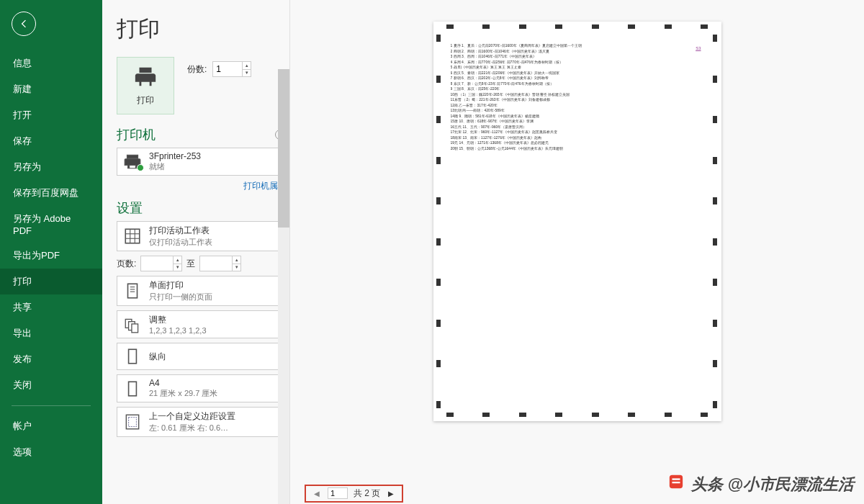  I want to click on copies-input, so click(228, 69).